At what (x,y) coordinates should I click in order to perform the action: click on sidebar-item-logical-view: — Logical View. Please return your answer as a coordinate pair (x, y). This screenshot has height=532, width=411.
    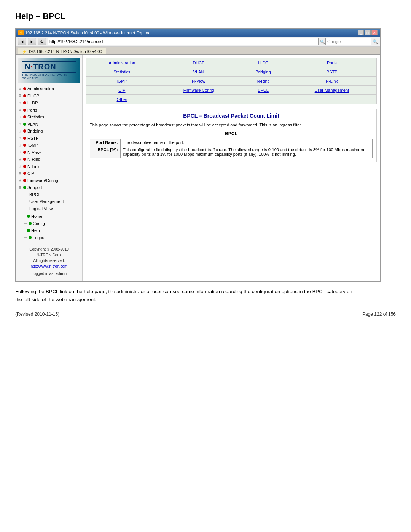
    Looking at the image, I should click on (52, 209).